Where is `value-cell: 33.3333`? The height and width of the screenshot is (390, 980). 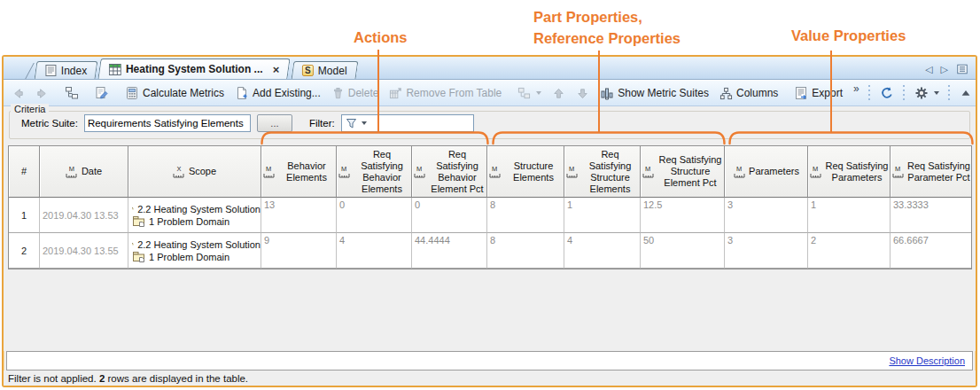
value-cell: 33.3333 is located at coordinates (930, 215).